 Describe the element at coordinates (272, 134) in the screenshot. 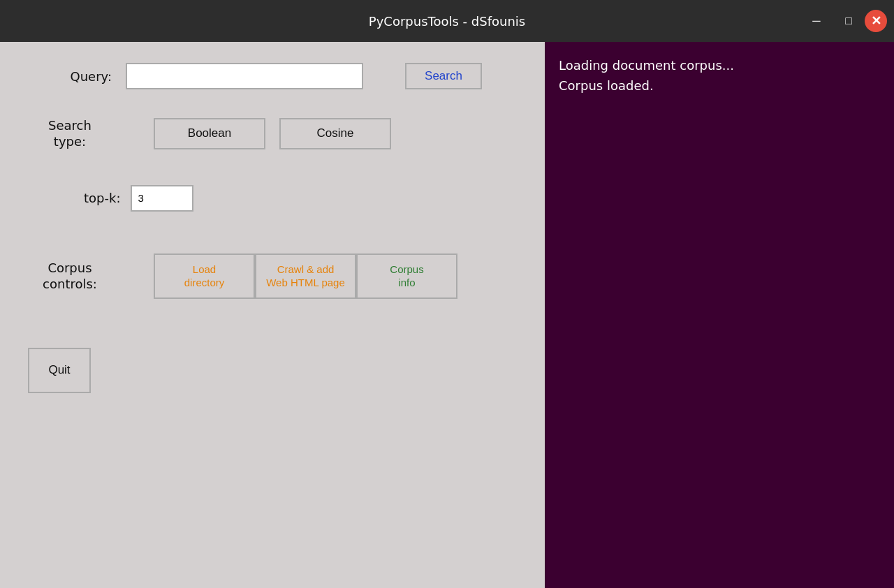

I see `type-buttons: Boolean Cosine` at that location.